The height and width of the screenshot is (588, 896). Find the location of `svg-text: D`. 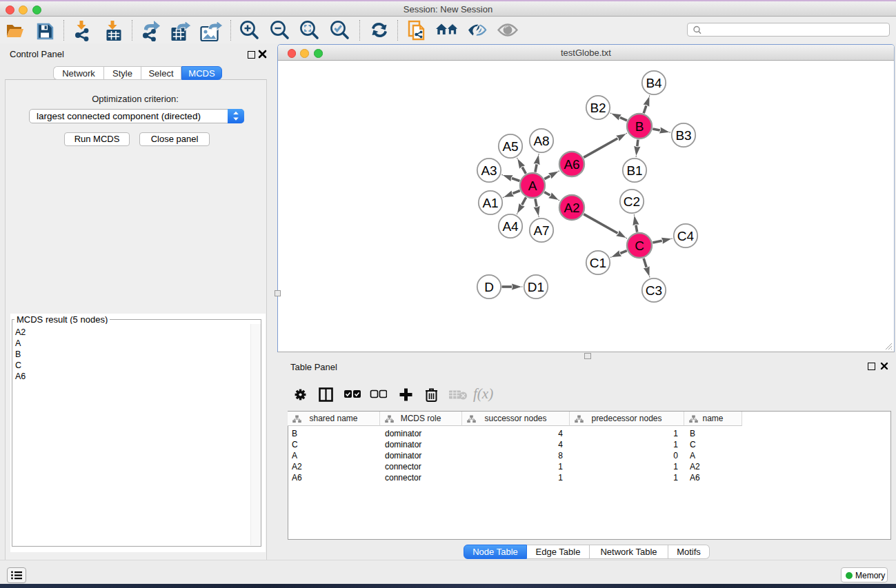

svg-text: D is located at coordinates (489, 287).